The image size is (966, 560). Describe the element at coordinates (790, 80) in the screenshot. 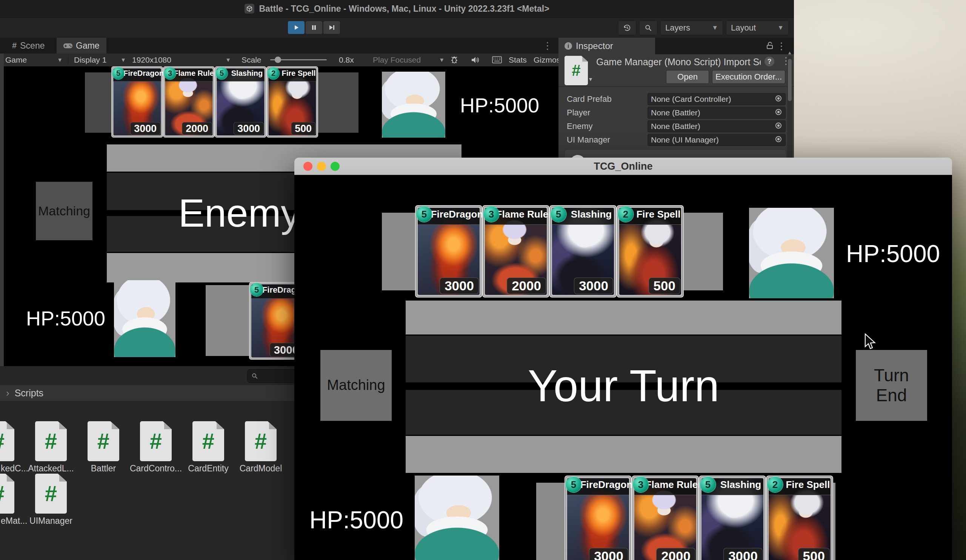

I see `scrollbar-thumb` at that location.